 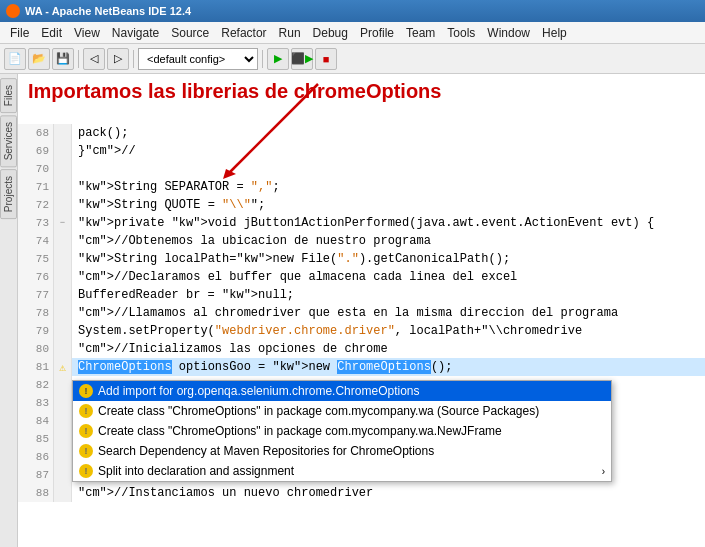 I want to click on line-number: 78, so click(x=36, y=313).